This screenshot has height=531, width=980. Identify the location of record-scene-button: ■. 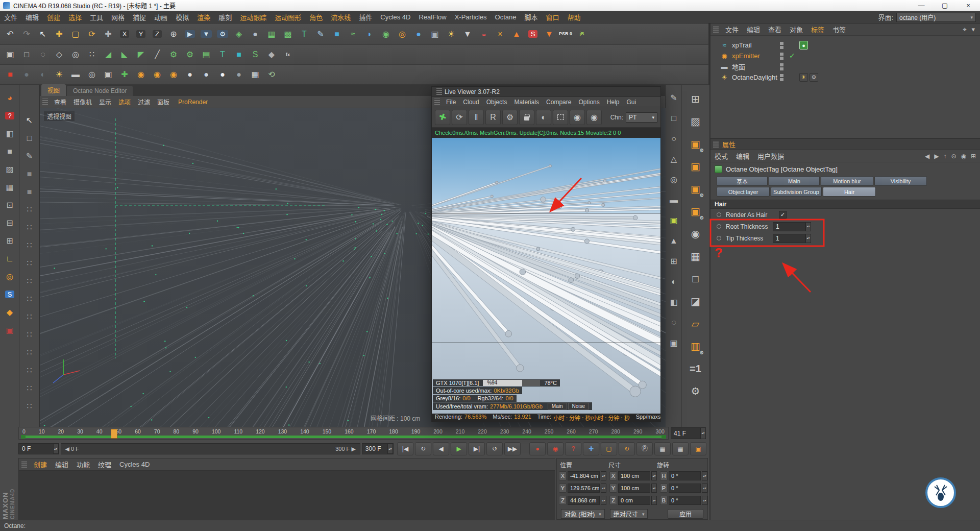
(10, 75).